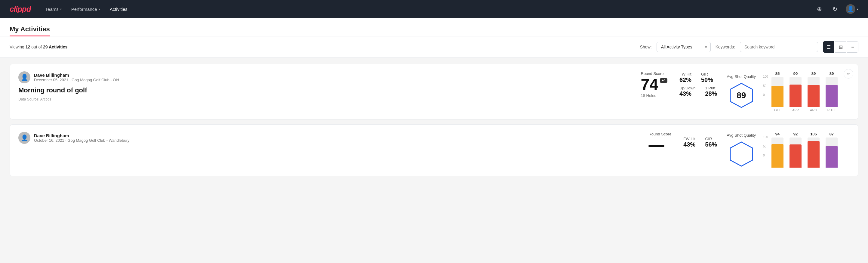 This screenshot has width=868, height=263. I want to click on keywords-label: Keywords:, so click(725, 47).